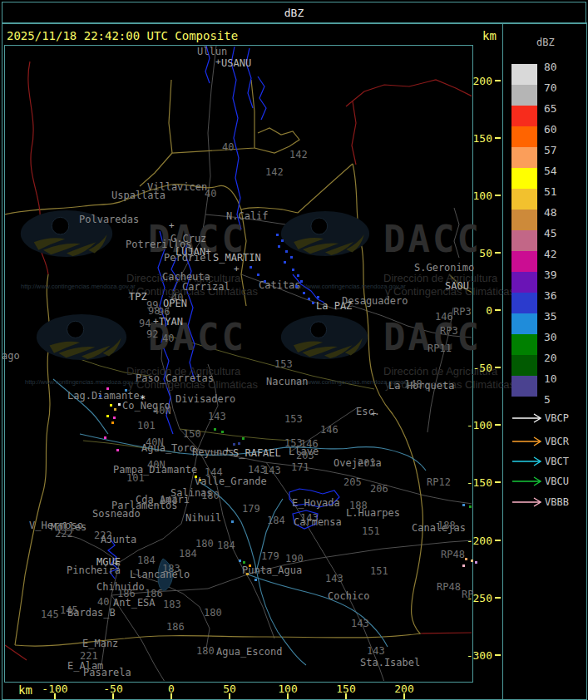  Describe the element at coordinates (237, 258) in the screenshot. I see `map-label: S_MARTIN` at that location.